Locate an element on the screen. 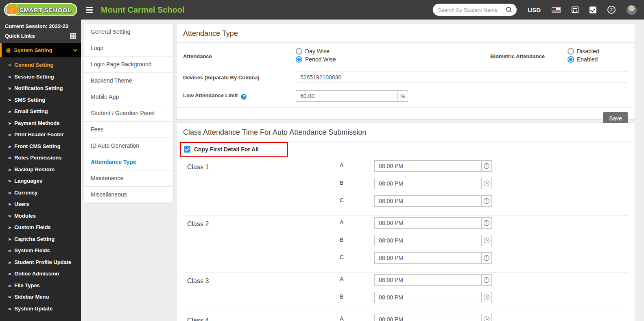  settings-menu-item: Logo is located at coordinates (129, 48).